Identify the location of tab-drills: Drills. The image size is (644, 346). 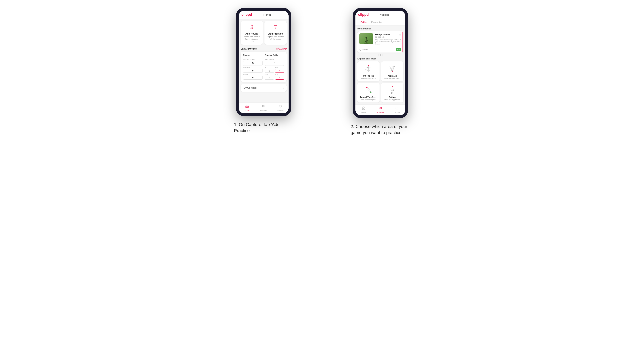
(364, 22).